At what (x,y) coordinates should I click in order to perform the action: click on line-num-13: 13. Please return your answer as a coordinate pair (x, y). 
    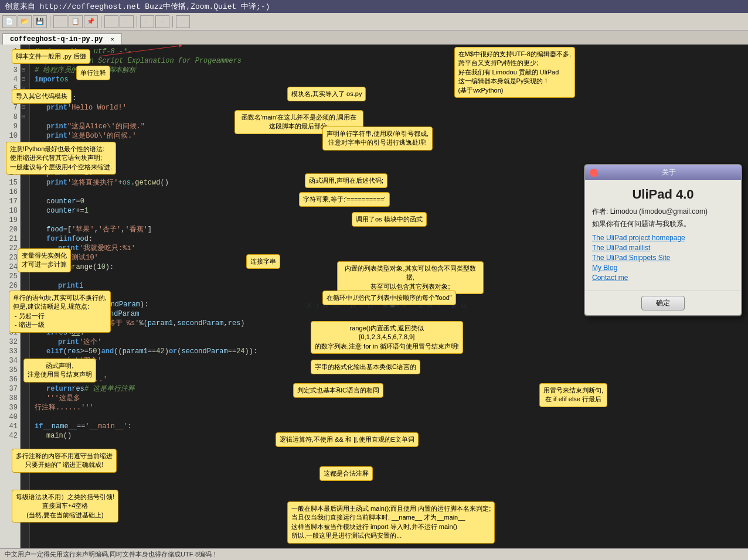
    Looking at the image, I should click on (9, 164).